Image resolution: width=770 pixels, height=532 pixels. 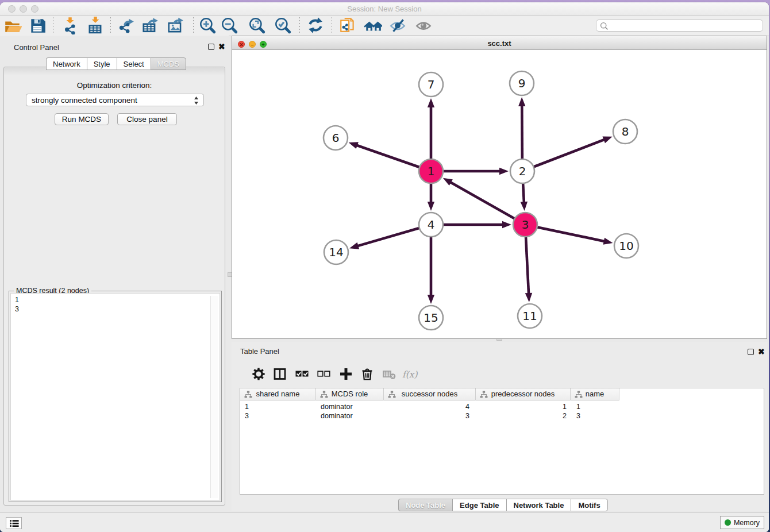 What do you see at coordinates (257, 25) in the screenshot?
I see `zoom-fit-icon` at bounding box center [257, 25].